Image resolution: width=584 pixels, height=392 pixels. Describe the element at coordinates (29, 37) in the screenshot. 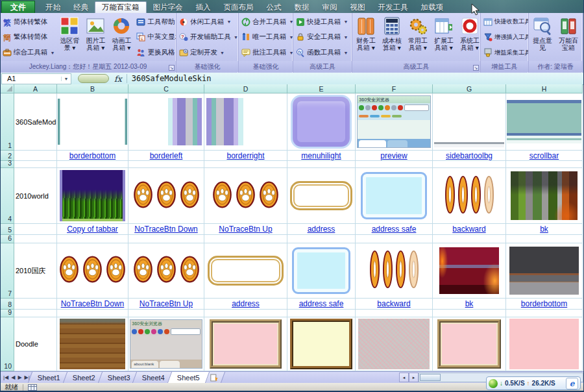

I see `ribbon-button-繁体转简体: 簡繁体转简体` at that location.